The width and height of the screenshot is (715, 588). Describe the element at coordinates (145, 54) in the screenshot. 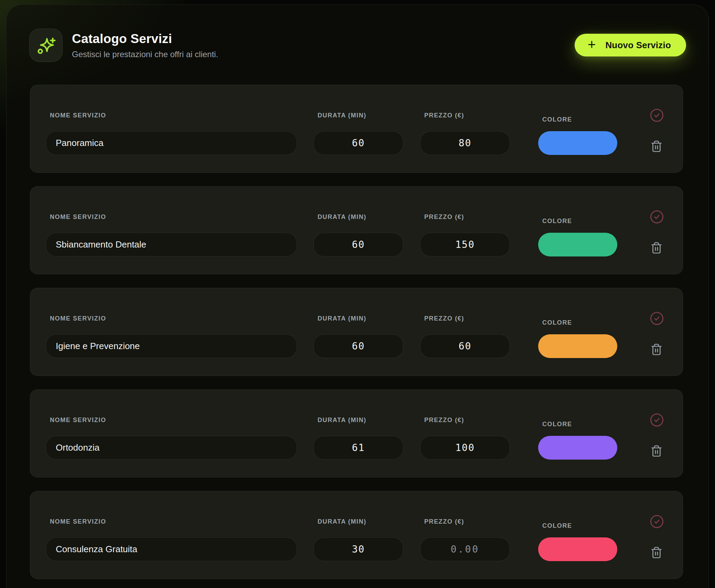

I see `page-subtitle: Gestisci le prestazioni che offri ai cli…` at that location.